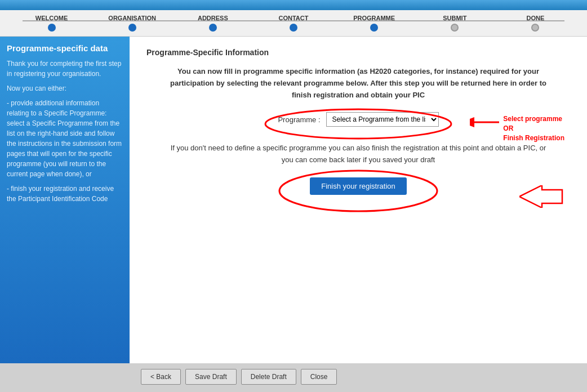  I want to click on programme-section: Programme : Select a Programme from the …, so click(358, 119).